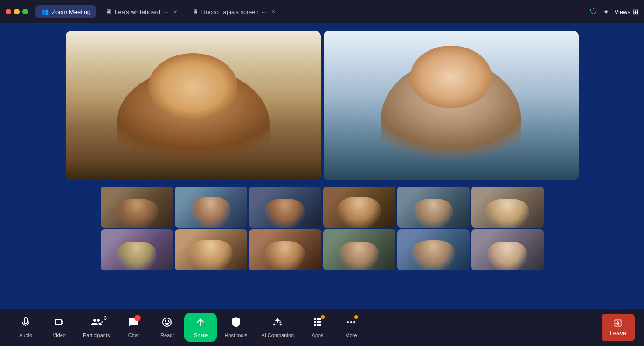  I want to click on participants-count: 3, so click(105, 318).